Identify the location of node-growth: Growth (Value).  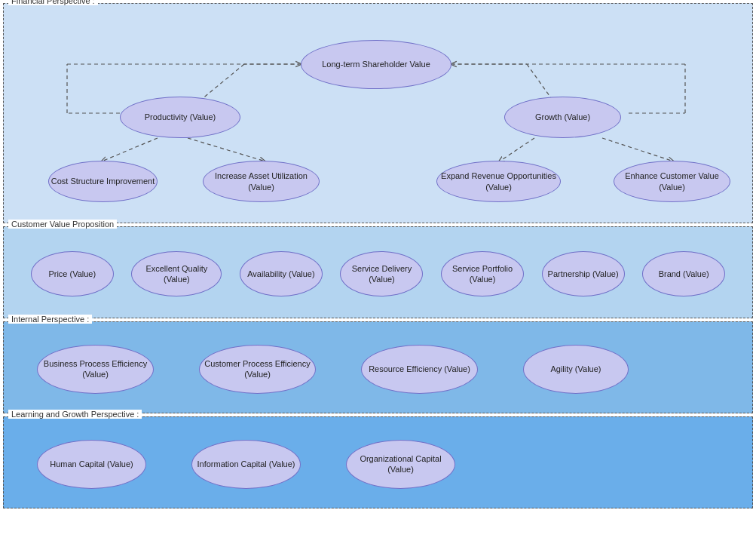
(562, 118).